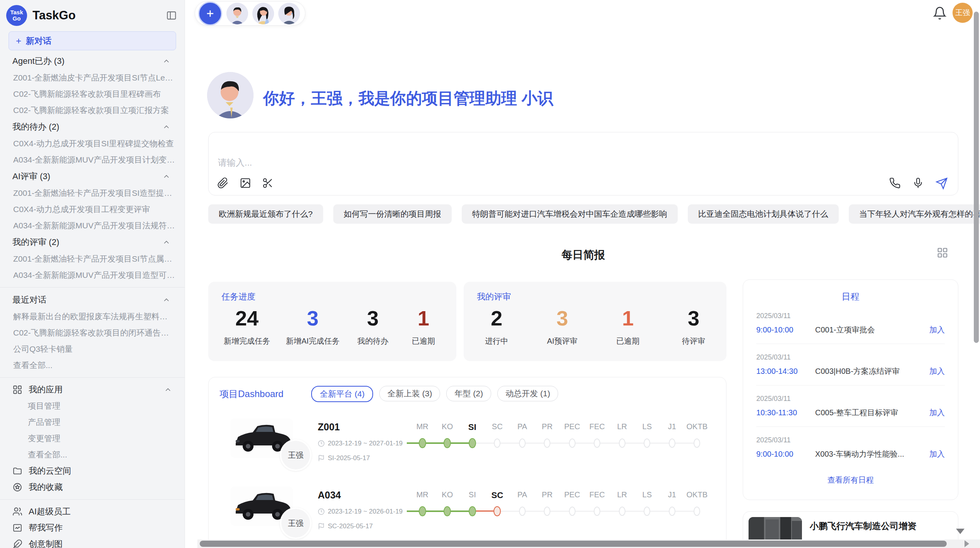 The height and width of the screenshot is (548, 980). What do you see at coordinates (573, 544) in the screenshot?
I see `horizontal-scrollbar-thumb` at bounding box center [573, 544].